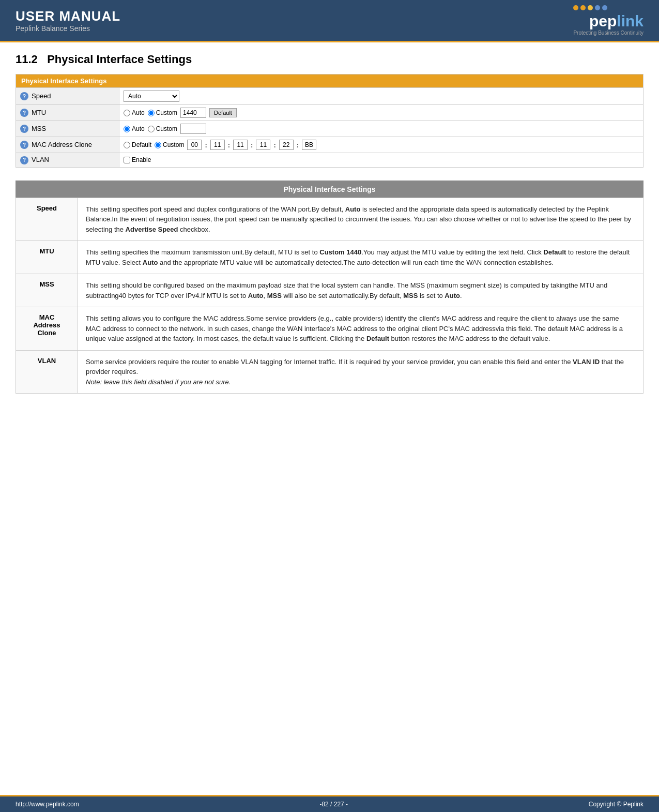 This screenshot has height=812, width=659. What do you see at coordinates (381, 129) in the screenshot?
I see `mss-form-inner: Auto Custom` at bounding box center [381, 129].